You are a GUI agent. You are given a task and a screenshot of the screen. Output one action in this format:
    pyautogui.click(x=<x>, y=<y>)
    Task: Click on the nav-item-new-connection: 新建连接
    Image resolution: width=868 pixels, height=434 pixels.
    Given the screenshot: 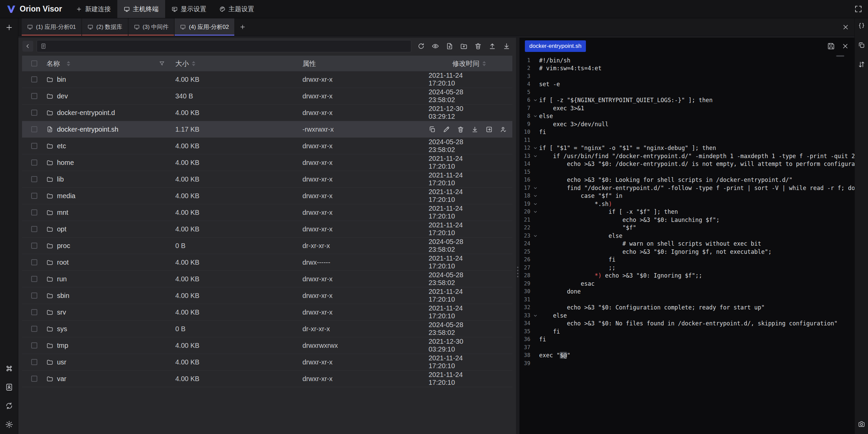 What is the action you would take?
    pyautogui.click(x=94, y=9)
    